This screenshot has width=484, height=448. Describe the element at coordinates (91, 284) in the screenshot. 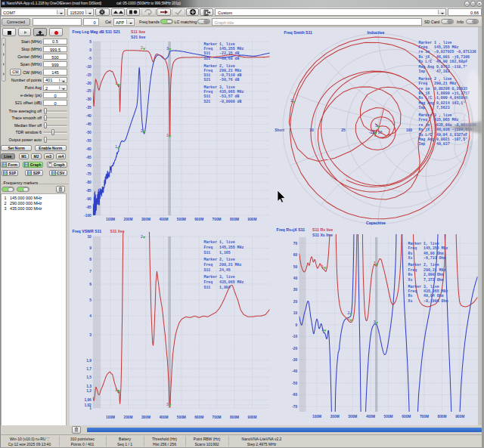

I see `svg-text: 6` at that location.